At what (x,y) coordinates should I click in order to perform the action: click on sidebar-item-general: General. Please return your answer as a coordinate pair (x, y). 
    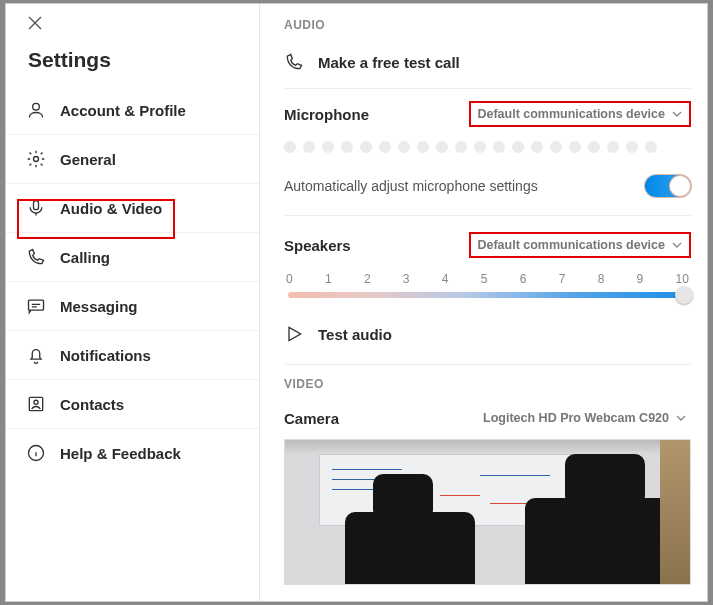
    Looking at the image, I should click on (132, 160).